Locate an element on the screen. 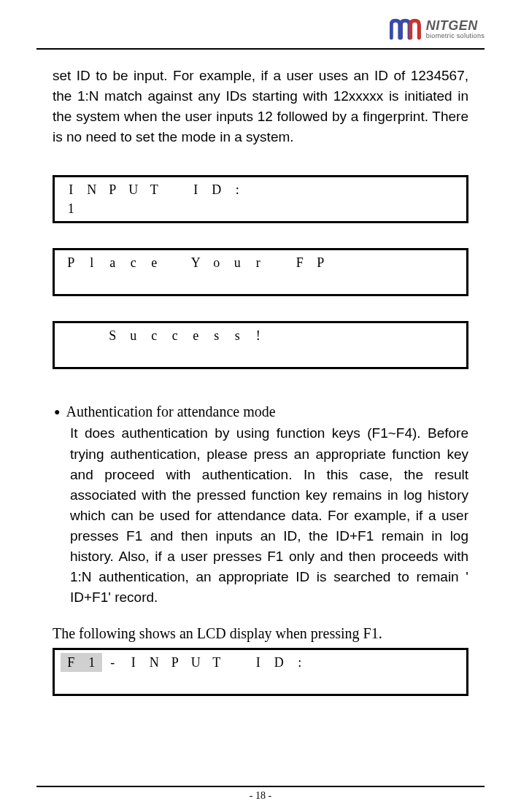  lcd-input-id: INPUTID: 1 is located at coordinates (260, 199).